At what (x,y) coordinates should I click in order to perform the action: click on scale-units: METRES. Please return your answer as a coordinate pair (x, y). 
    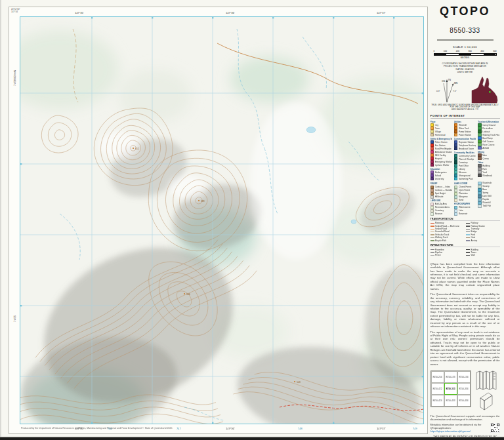
    Looking at the image, I should click on (465, 58).